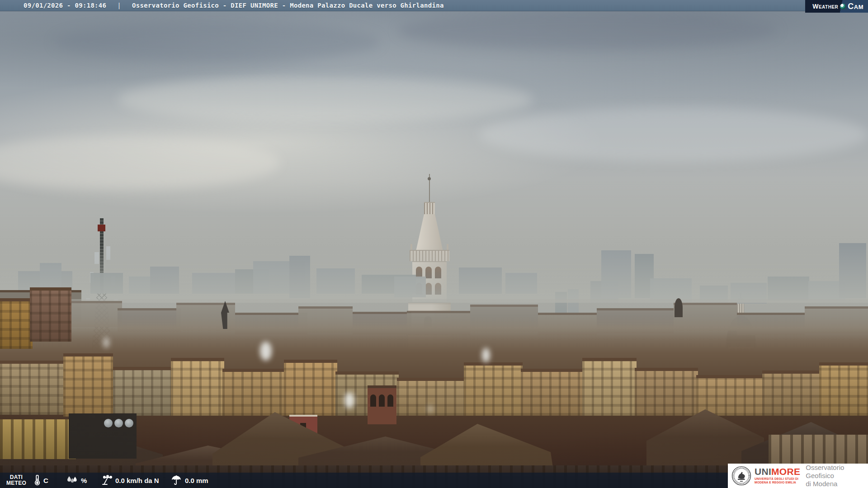  What do you see at coordinates (826, 6) in the screenshot?
I see `weathercam-word: Weather` at bounding box center [826, 6].